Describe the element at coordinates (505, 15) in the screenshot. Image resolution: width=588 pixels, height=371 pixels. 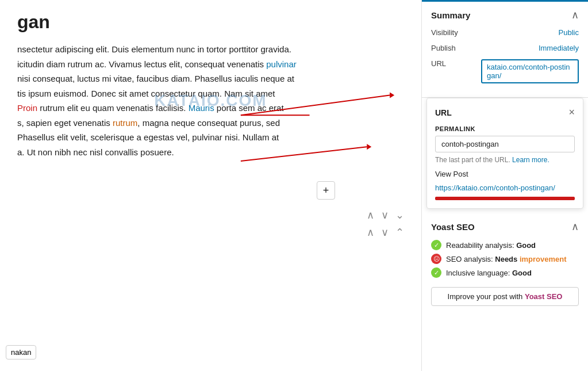
I see `summary-panel-header: Summary ∧` at that location.